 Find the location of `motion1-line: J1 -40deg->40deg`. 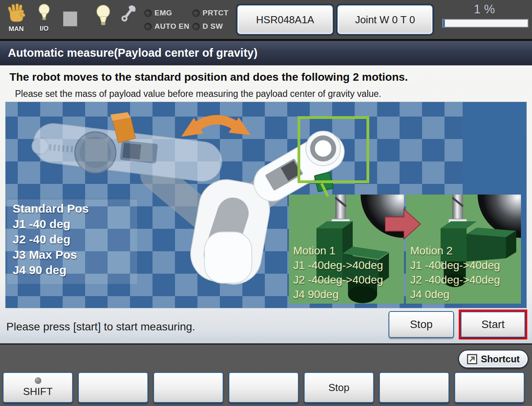

motion1-line: J1 -40deg->40deg is located at coordinates (338, 265).